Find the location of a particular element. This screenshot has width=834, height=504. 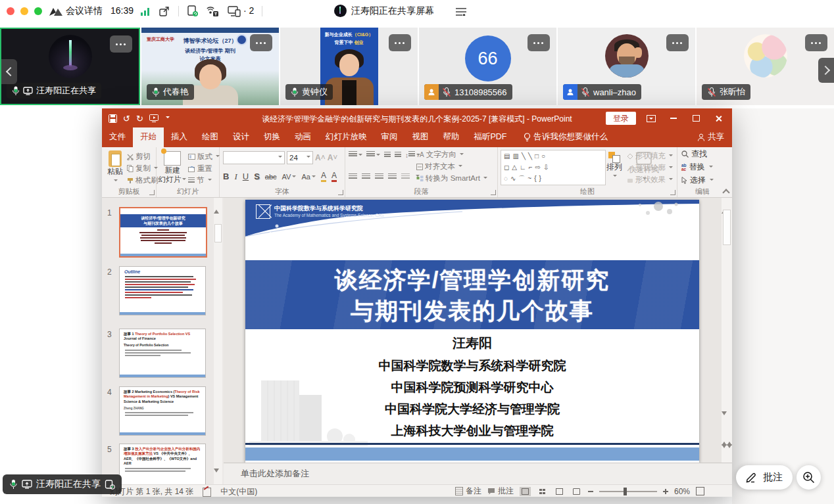

font-color-button: A is located at coordinates (334, 176).